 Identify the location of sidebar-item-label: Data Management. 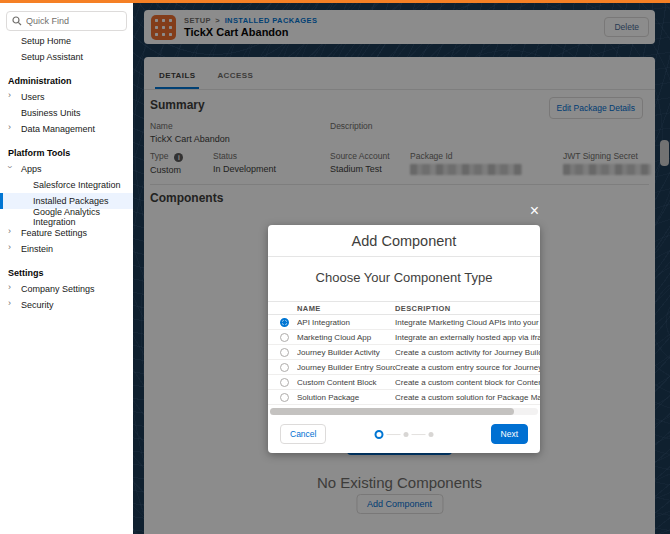
(58, 129).